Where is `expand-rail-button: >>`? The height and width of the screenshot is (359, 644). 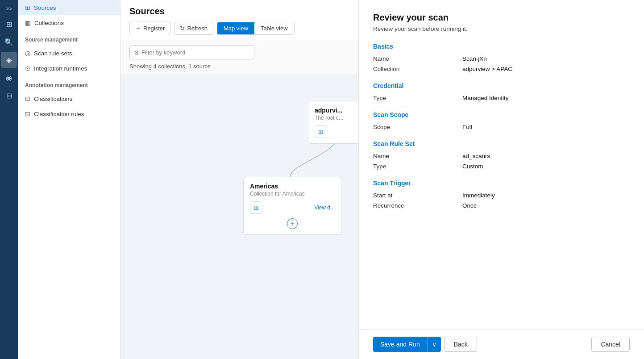
expand-rail-button: >> is located at coordinates (9, 9).